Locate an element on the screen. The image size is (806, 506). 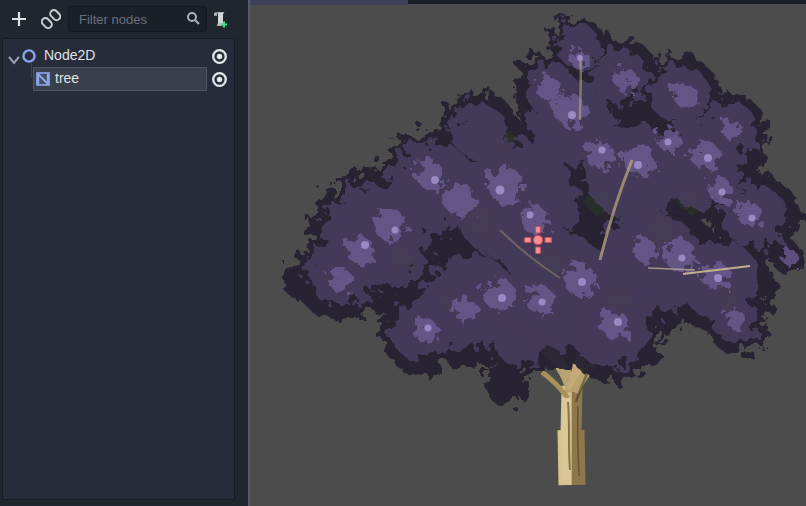
sprite-icon is located at coordinates (43, 81).